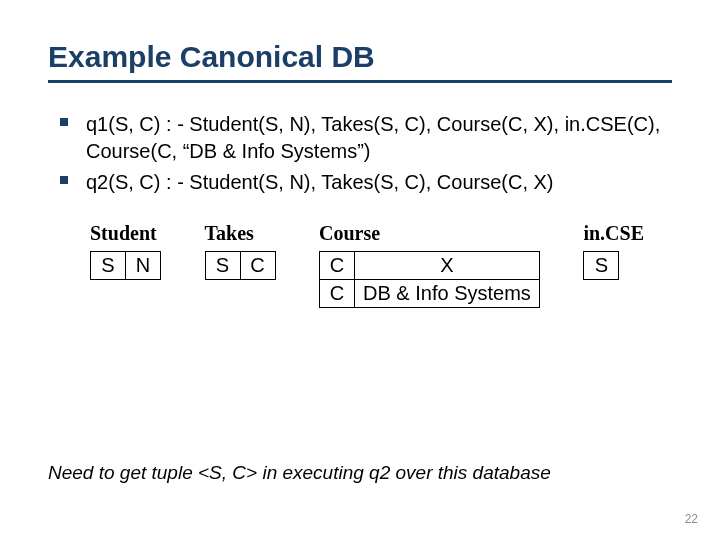  I want to click on table-grid: C X C DB & Info Systems, so click(430, 280).